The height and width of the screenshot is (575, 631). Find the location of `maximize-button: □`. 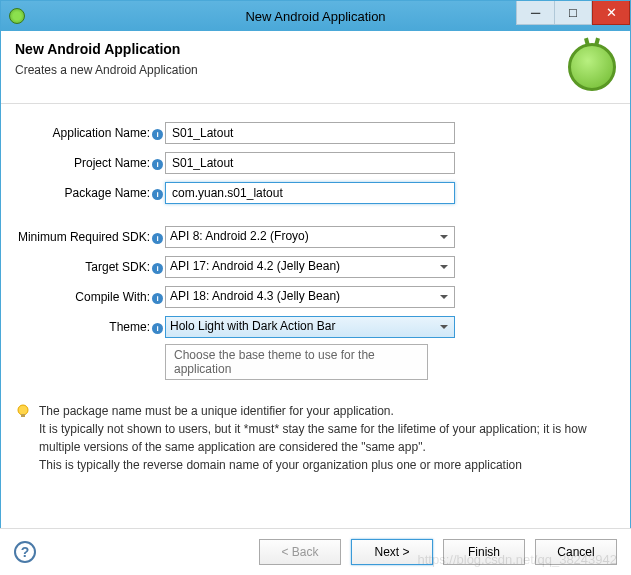

maximize-button: □ is located at coordinates (573, 13).